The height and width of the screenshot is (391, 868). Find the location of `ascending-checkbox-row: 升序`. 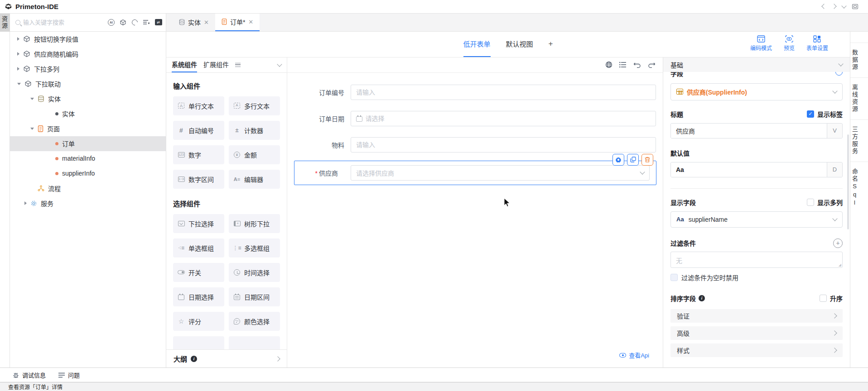

ascending-checkbox-row: 升序 is located at coordinates (831, 298).